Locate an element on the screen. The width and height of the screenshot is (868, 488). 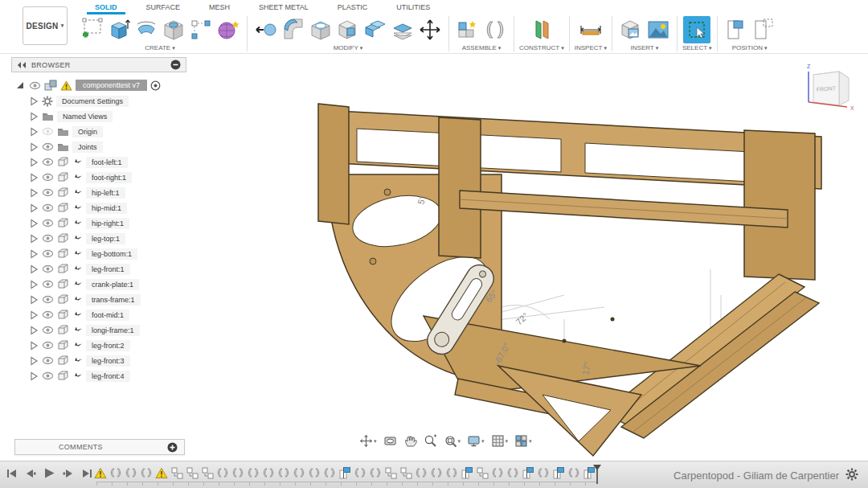
browser-tree-row: leg-front:3 is located at coordinates (99, 360).